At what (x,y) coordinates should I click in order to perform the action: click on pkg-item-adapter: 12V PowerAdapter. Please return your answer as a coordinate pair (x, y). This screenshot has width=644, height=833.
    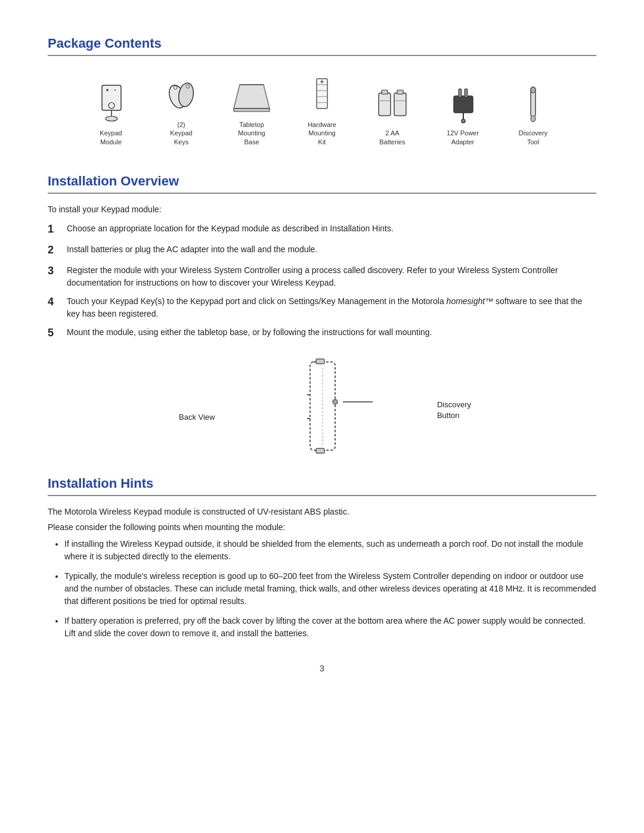
    Looking at the image, I should click on (463, 114).